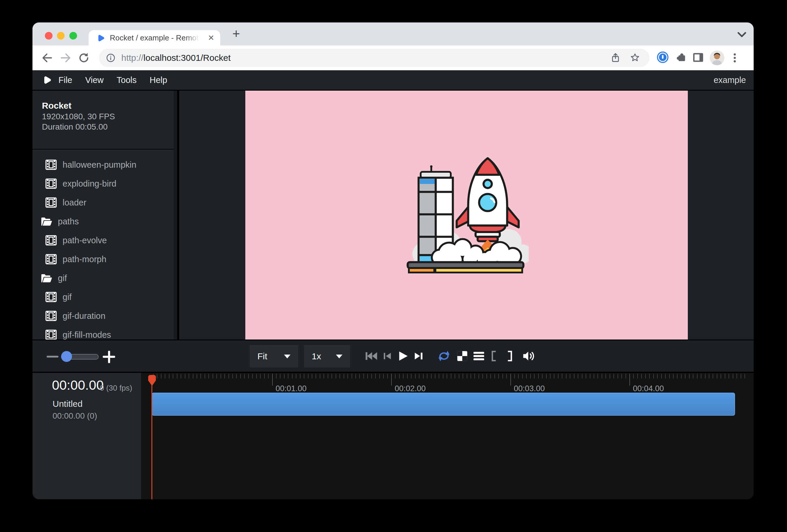 The height and width of the screenshot is (532, 787). I want to click on previous-frame-button, so click(387, 356).